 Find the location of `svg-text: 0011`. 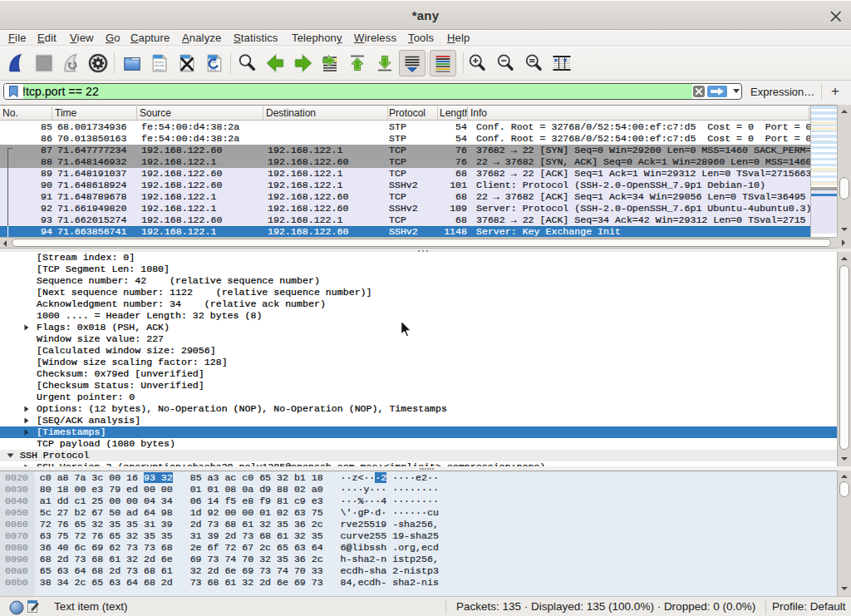

svg-text: 0011 is located at coordinates (160, 70).